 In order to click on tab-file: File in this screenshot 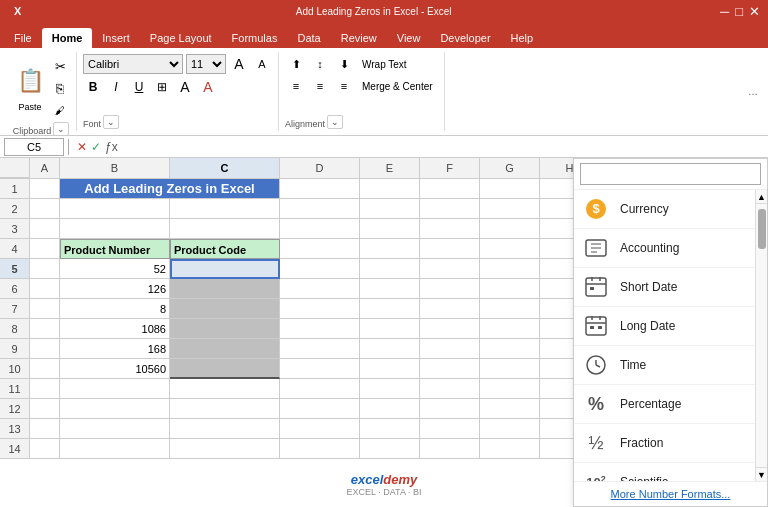, I will do `click(23, 38)`.